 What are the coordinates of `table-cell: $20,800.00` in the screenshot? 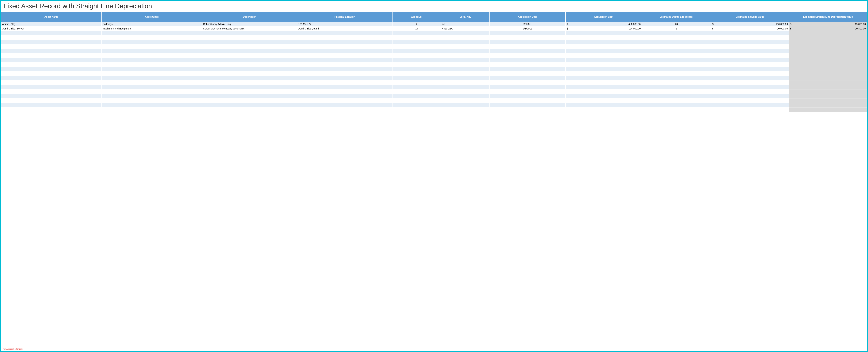 It's located at (828, 29).